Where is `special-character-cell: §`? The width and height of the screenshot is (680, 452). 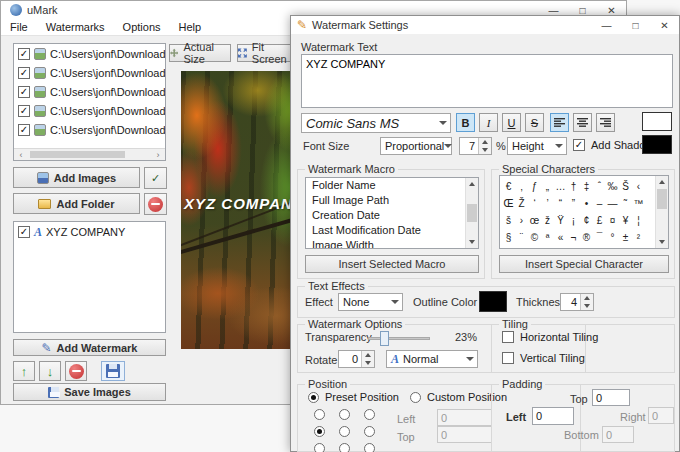 special-character-cell: § is located at coordinates (508, 238).